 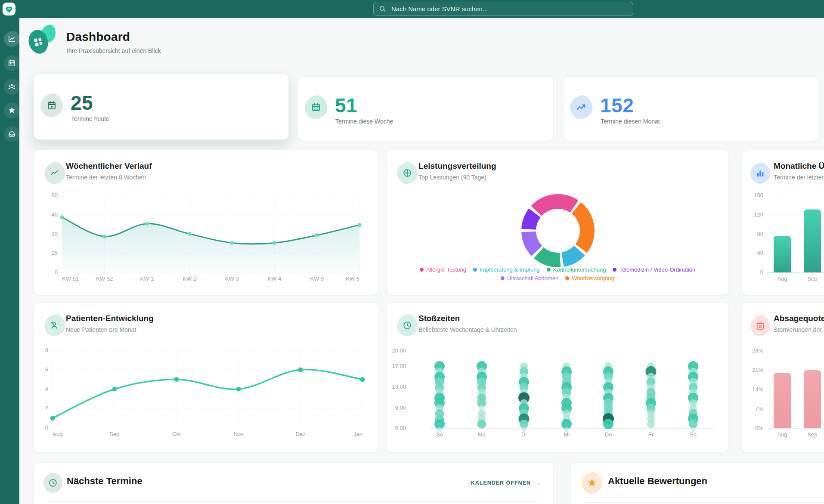 I want to click on legend-item: Telemedizin / Video-Ordination, so click(x=654, y=269).